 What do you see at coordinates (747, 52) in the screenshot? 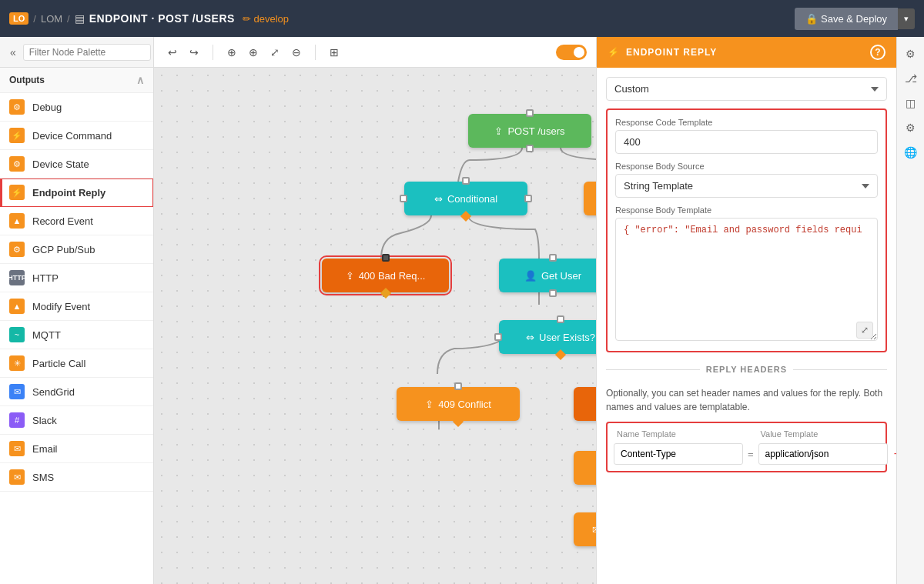
I see `panel-header: ⚡ ENDPOINT REPLY ?` at bounding box center [747, 52].